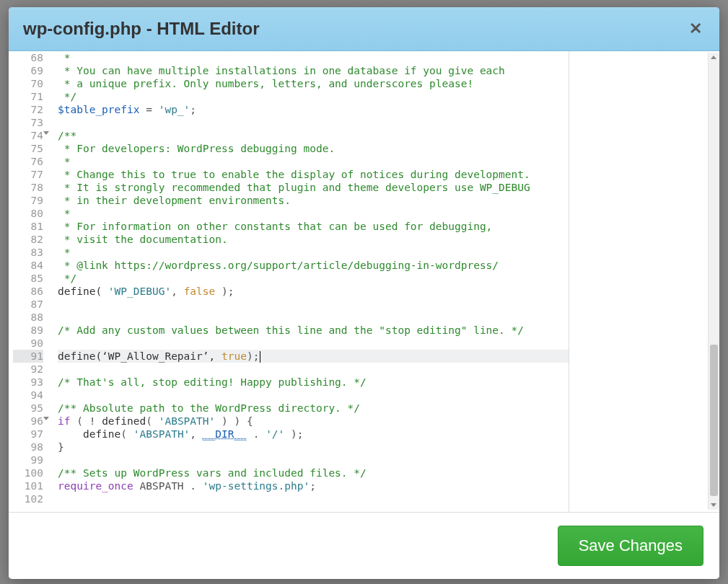 The height and width of the screenshot is (584, 728). What do you see at coordinates (631, 546) in the screenshot?
I see `save-button: Save Changes` at bounding box center [631, 546].